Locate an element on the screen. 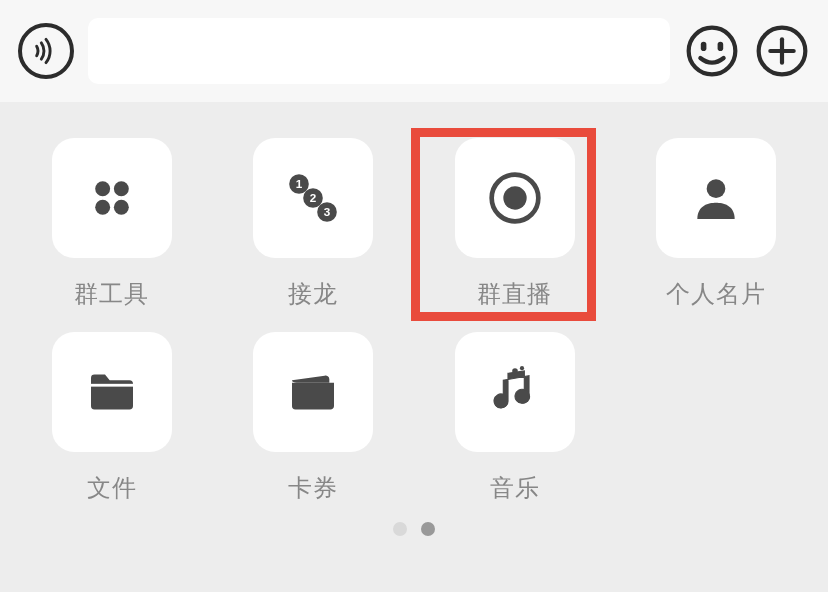  tool-coupon: 卡券 is located at coordinates (314, 418).